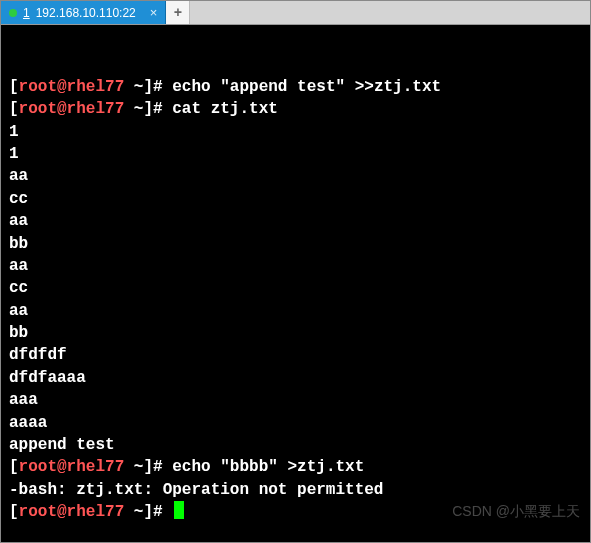 Image resolution: width=591 pixels, height=543 pixels. I want to click on new-tab-button: +, so click(178, 12).